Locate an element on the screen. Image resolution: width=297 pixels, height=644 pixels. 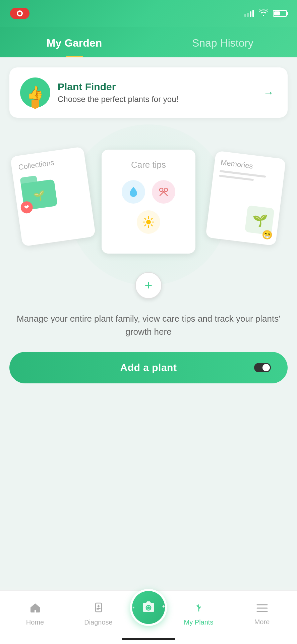
battery-icon is located at coordinates (280, 13).